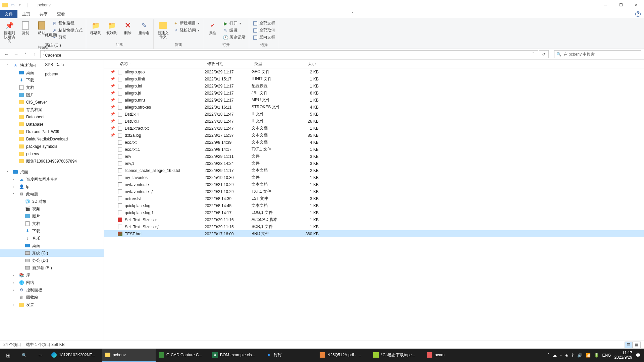 The width and height of the screenshot is (644, 362). Describe the element at coordinates (588, 355) in the screenshot. I see `tray-wifi-icon: 📶` at that location.